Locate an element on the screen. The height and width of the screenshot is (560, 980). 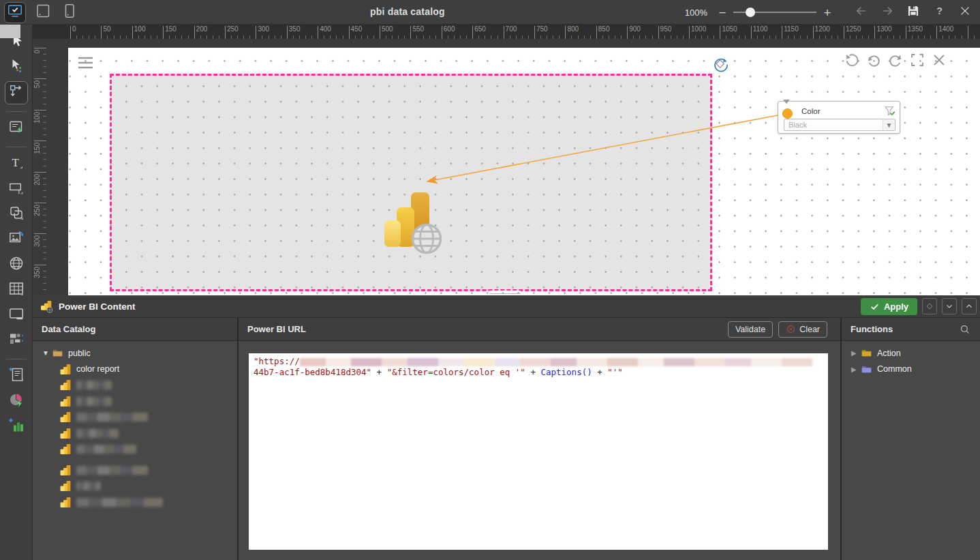
close-window-button is located at coordinates (965, 12).